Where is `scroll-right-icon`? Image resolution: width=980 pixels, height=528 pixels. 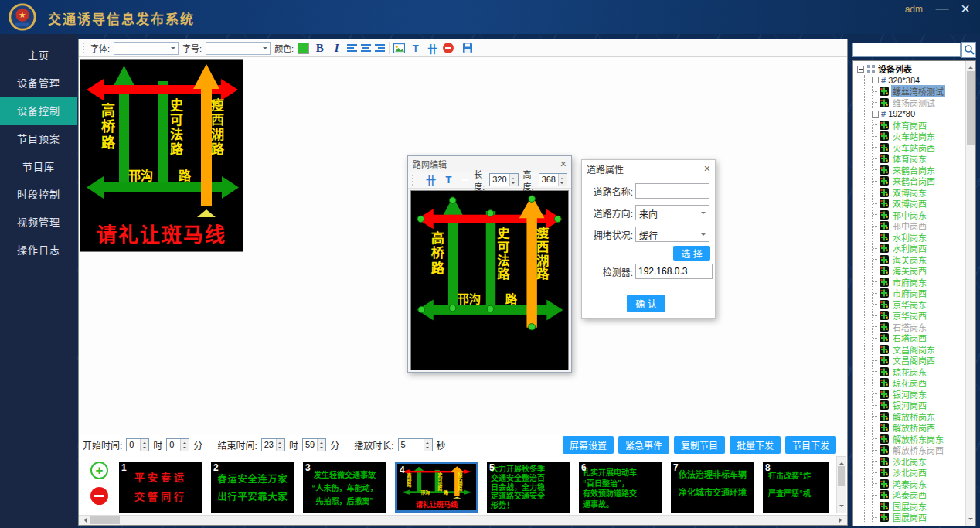 scroll-right-icon is located at coordinates (842, 520).